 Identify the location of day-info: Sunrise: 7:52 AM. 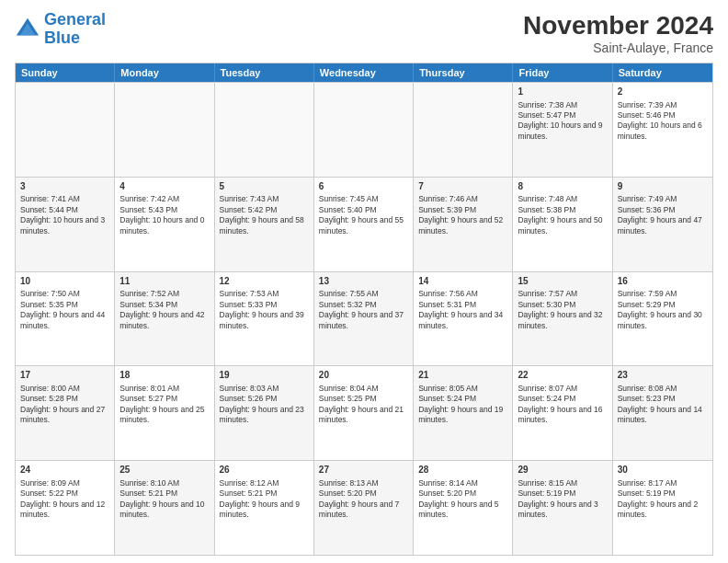
(164, 294).